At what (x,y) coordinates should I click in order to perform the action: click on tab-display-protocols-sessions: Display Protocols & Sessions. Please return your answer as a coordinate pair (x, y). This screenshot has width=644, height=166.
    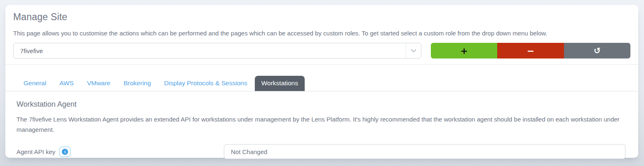
    Looking at the image, I should click on (206, 83).